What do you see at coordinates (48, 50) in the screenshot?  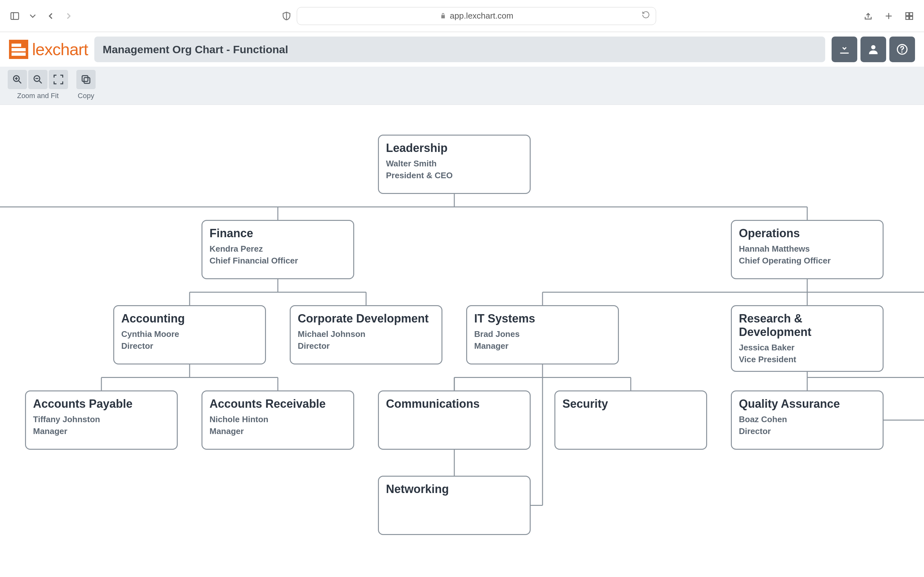 I see `logo: lexchart` at bounding box center [48, 50].